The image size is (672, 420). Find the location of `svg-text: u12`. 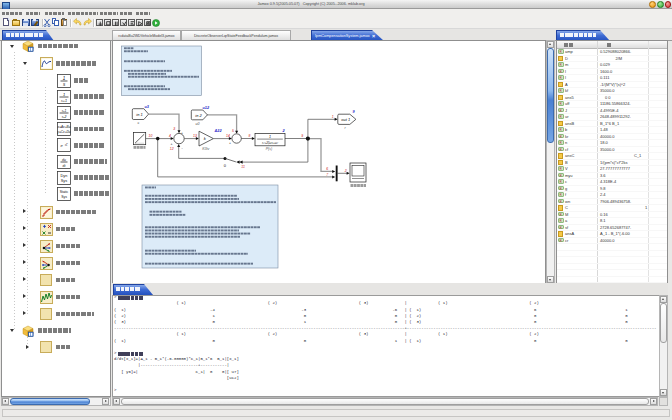

svg-text: u12 is located at coordinates (206, 108).